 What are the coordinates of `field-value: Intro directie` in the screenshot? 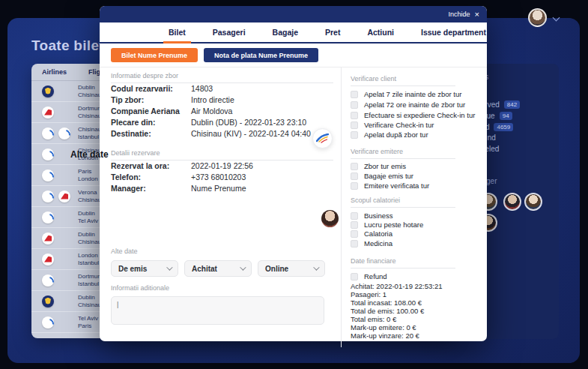 It's located at (213, 100).